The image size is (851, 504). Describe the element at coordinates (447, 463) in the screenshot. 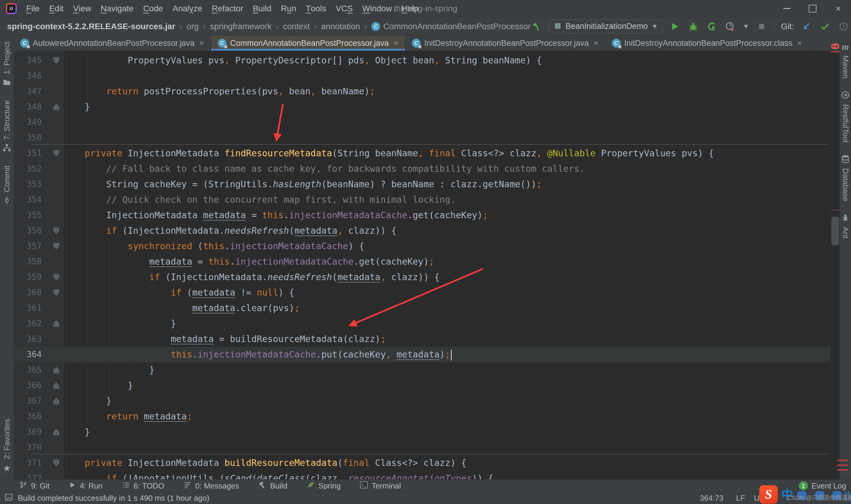

I see `code-text: private InjectionMetadata buildResourceM…` at that location.